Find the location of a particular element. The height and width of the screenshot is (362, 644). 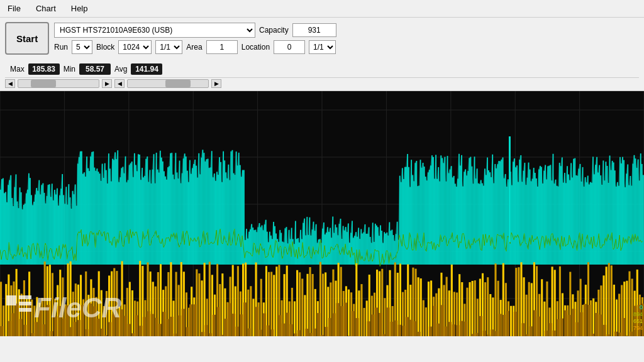

avg-value: 141.94 is located at coordinates (147, 69).